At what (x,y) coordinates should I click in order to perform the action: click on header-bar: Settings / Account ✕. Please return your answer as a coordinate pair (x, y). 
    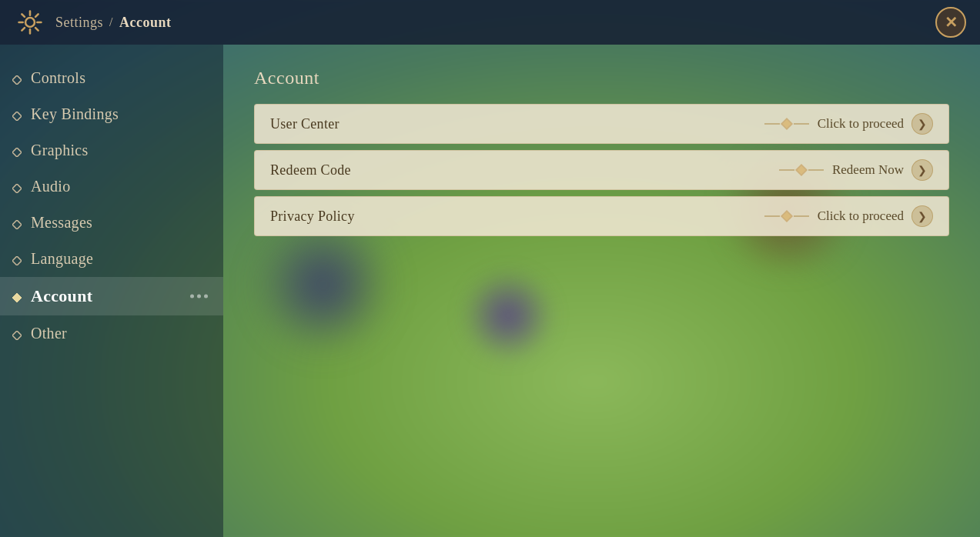
    Looking at the image, I should click on (490, 22).